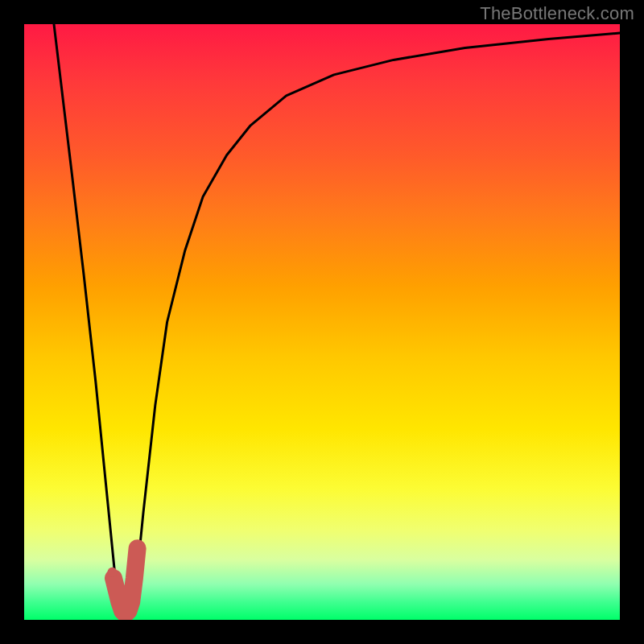 The image size is (644, 644). I want to click on highlight-point, so click(113, 572).